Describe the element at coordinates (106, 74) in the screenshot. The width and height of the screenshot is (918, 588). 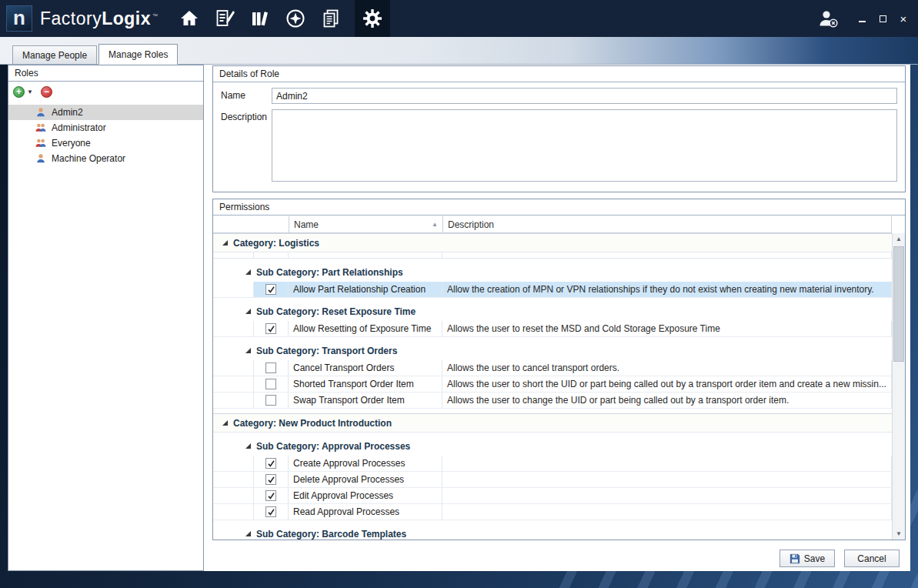
I see `roles-panel-title: Roles` at that location.